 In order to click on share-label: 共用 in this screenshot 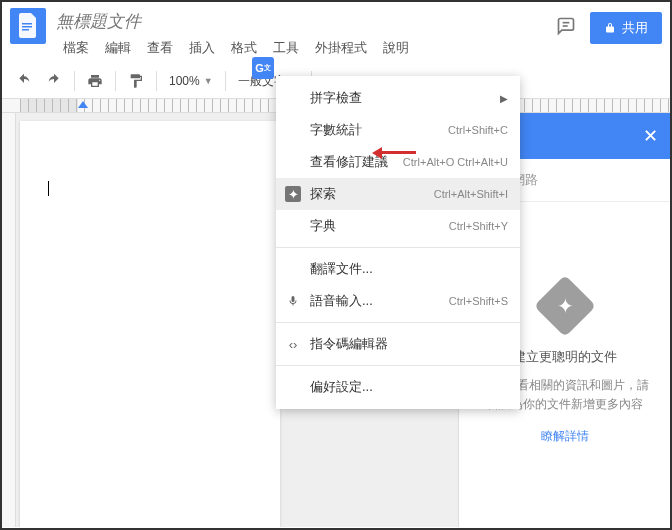, I will do `click(635, 28)`.